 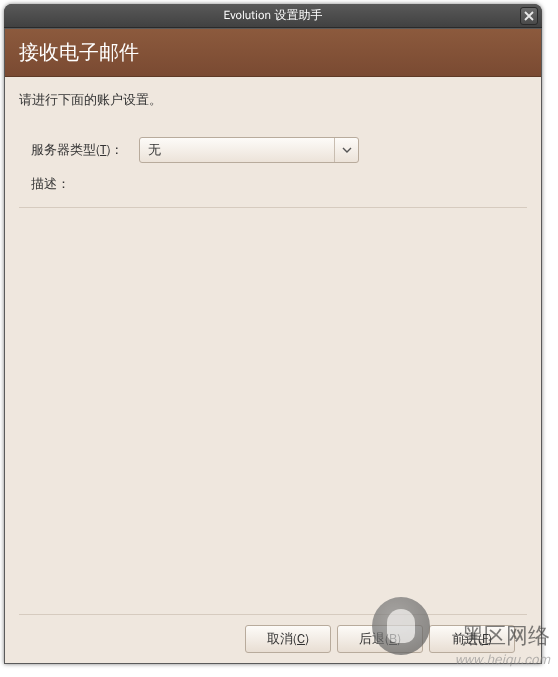 What do you see at coordinates (273, 208) in the screenshot?
I see `separator` at bounding box center [273, 208].